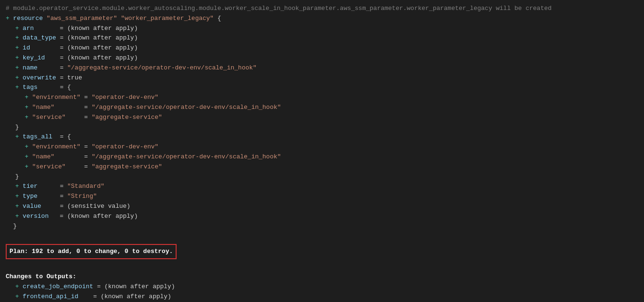  What do you see at coordinates (322, 287) in the screenshot?
I see `output-create-job-endpoint: + create_job_endpoint = (known after app…` at bounding box center [322, 287].